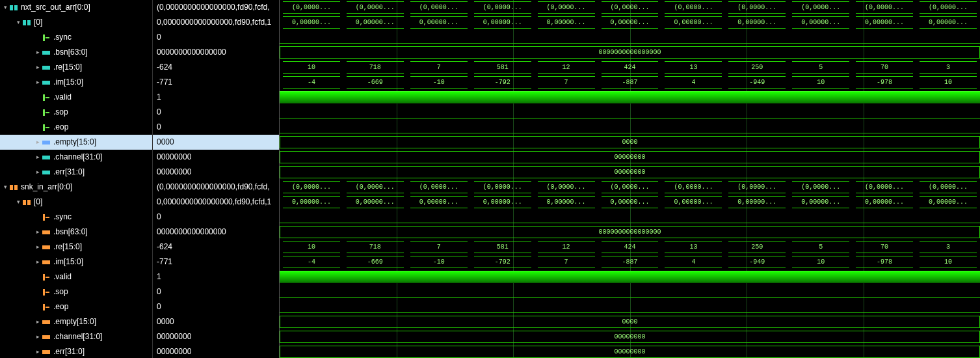  Describe the element at coordinates (375, 247) in the screenshot. I see `bus-value-segment: 718` at that location.